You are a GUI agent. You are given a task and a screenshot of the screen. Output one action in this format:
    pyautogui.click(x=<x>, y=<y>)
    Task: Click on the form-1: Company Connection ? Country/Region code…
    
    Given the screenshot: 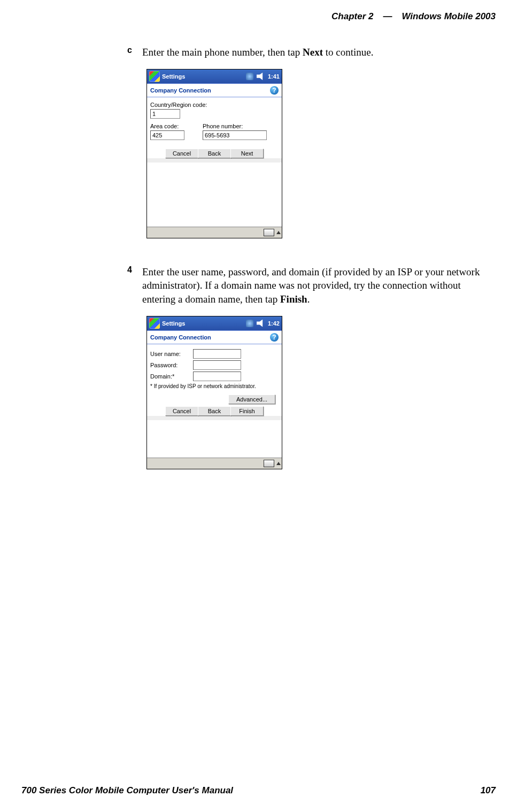 What is the action you would take?
    pyautogui.click(x=214, y=160)
    